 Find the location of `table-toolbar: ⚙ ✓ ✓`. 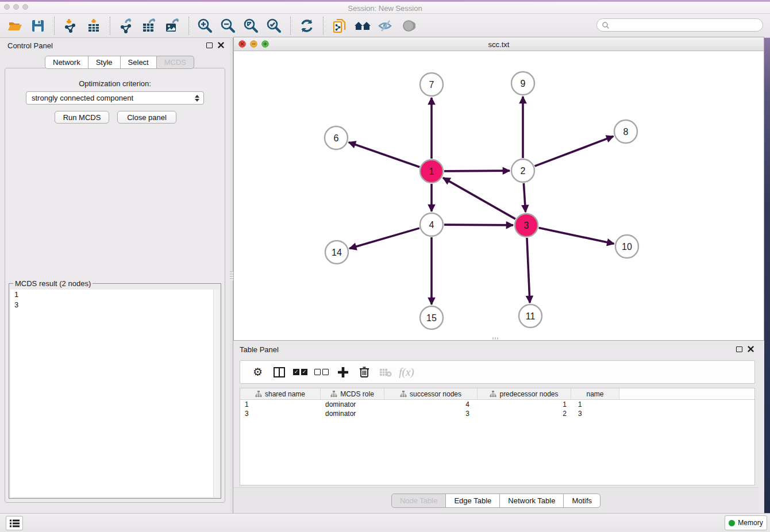

table-toolbar: ⚙ ✓ ✓ is located at coordinates (498, 372).